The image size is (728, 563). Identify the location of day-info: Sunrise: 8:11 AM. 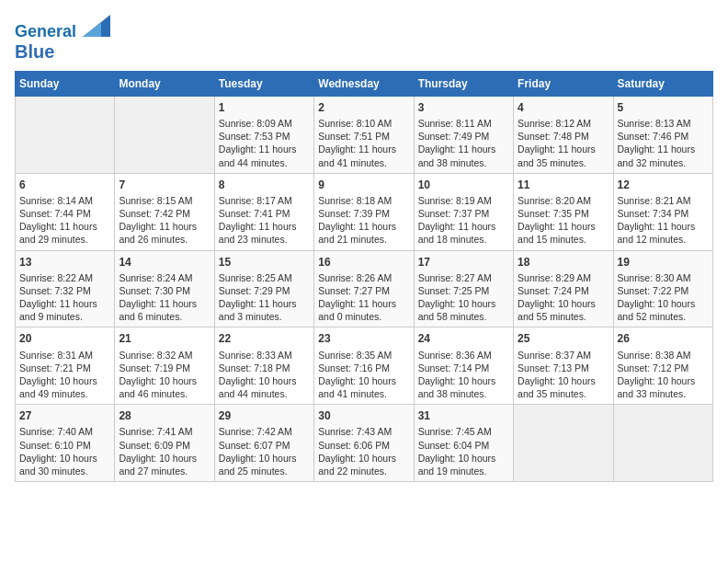
(463, 123).